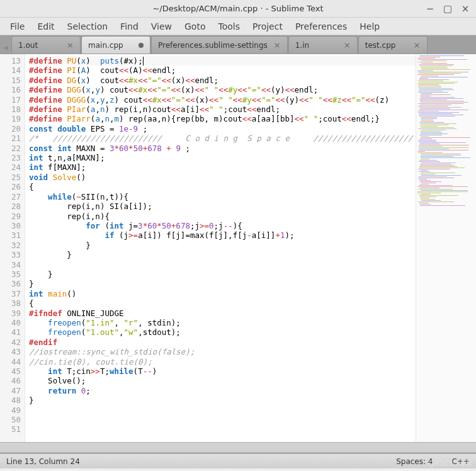 This screenshot has height=471, width=476. Describe the element at coordinates (195, 26) in the screenshot. I see `menu-item-goto: Goto` at that location.